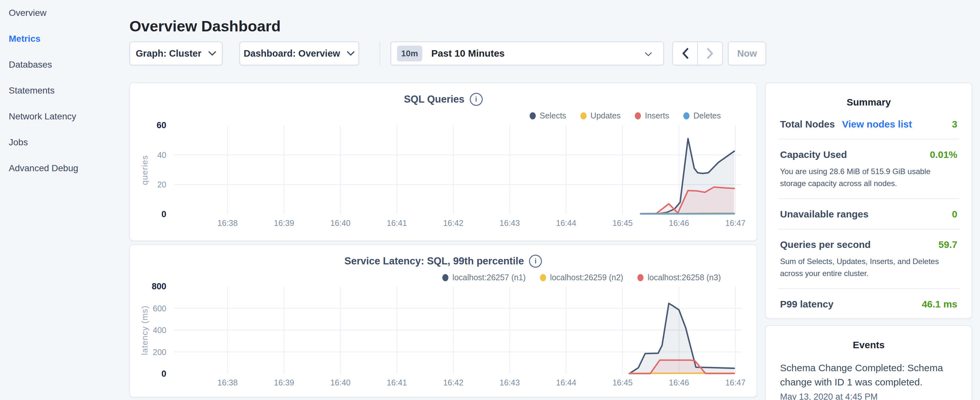  I want to click on sidebar-item-metrics: Metrics, so click(65, 39).